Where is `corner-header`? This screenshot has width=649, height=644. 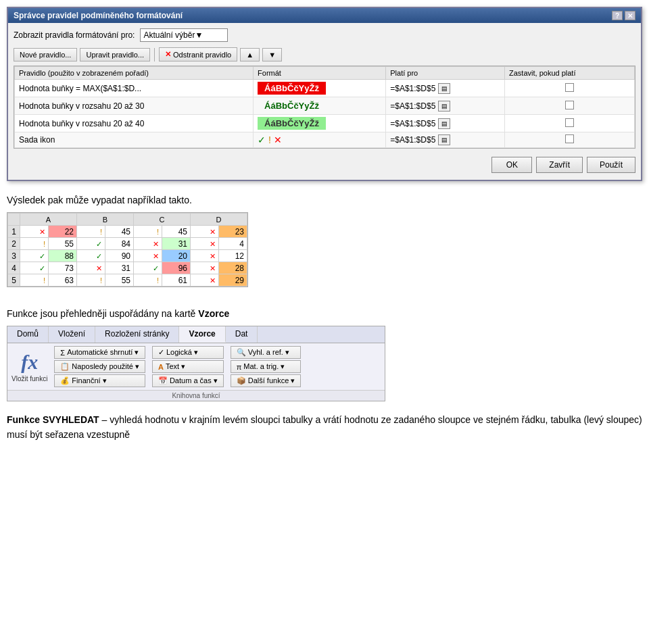
corner-header is located at coordinates (14, 220).